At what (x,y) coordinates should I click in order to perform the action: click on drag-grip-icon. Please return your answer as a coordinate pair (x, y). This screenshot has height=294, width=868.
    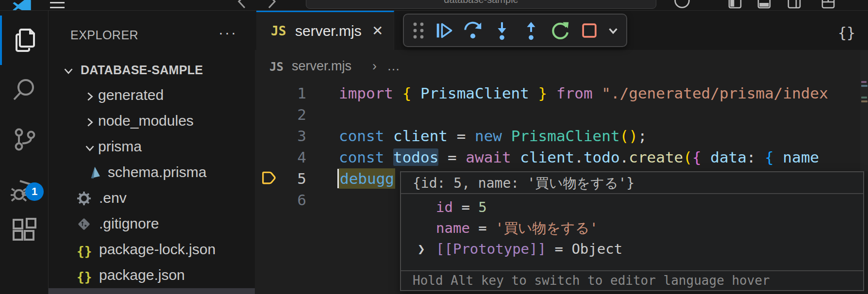
    Looking at the image, I should click on (418, 31).